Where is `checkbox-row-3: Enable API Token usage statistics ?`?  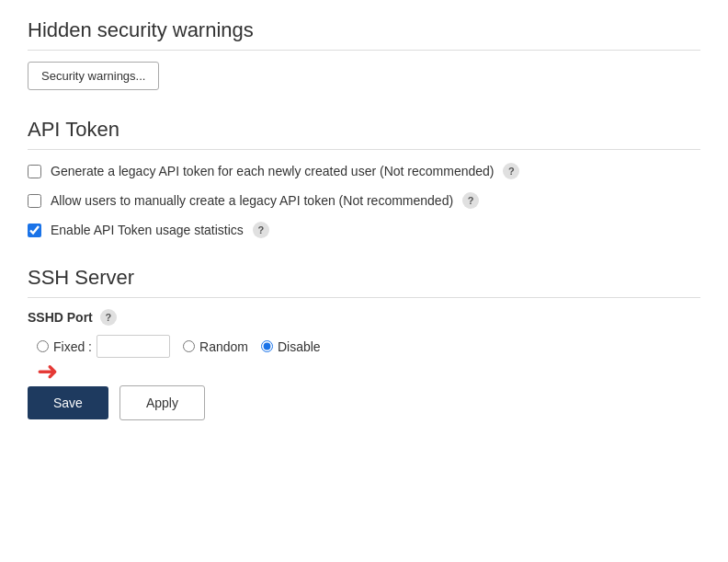 checkbox-row-3: Enable API Token usage statistics ? is located at coordinates (364, 230).